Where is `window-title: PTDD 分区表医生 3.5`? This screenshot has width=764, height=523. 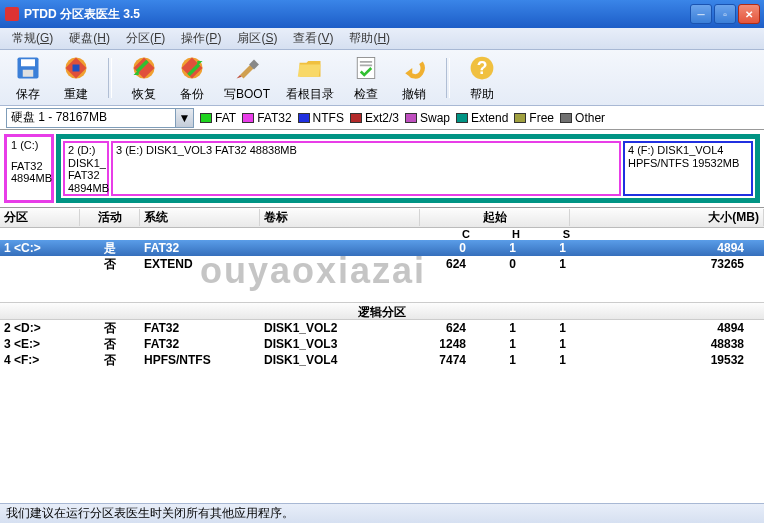 window-title: PTDD 分区表医生 3.5 is located at coordinates (357, 14).